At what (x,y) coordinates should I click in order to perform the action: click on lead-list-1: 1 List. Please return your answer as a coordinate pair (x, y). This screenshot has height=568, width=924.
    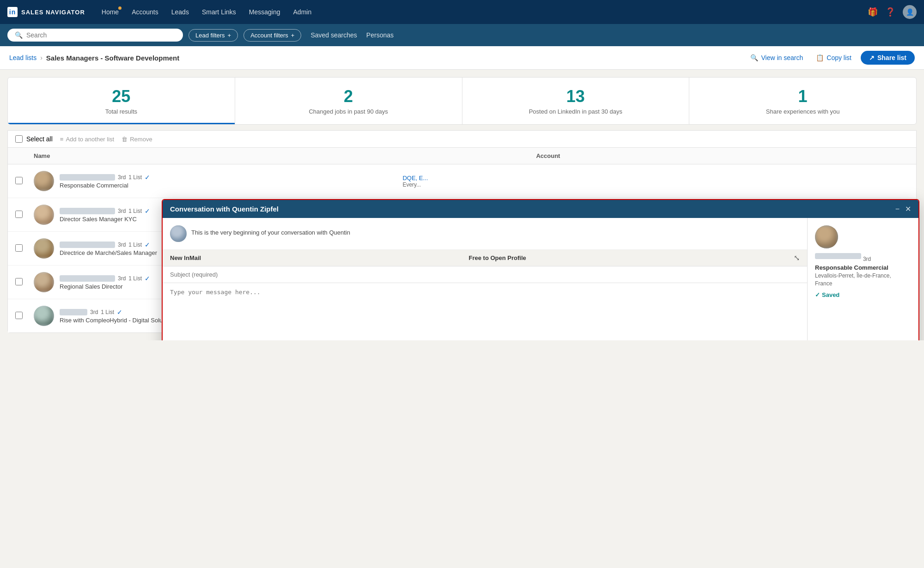
    Looking at the image, I should click on (135, 177).